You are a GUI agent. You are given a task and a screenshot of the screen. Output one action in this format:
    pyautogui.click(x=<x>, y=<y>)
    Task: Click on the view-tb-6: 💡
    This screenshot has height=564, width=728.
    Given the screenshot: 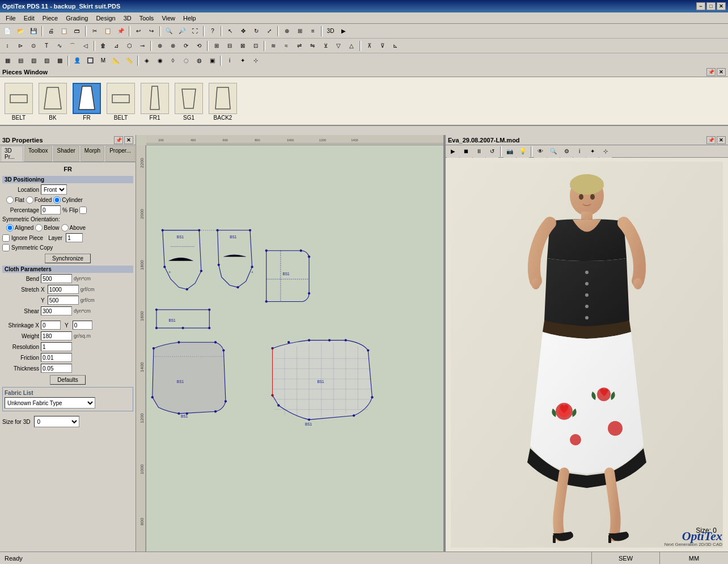 What is the action you would take?
    pyautogui.click(x=523, y=151)
    